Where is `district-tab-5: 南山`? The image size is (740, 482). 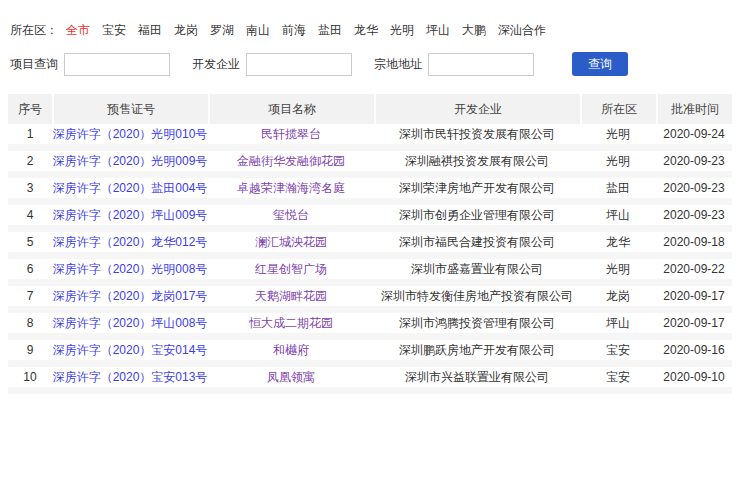
district-tab-5: 南山 is located at coordinates (258, 30).